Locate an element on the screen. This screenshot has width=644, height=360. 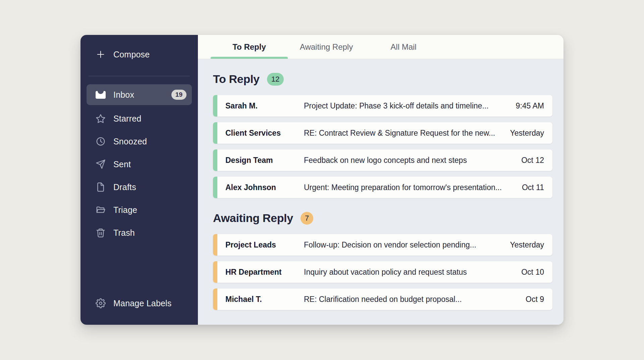
email-subject: RE: Contract Review & Signature Request … is located at coordinates (405, 133).